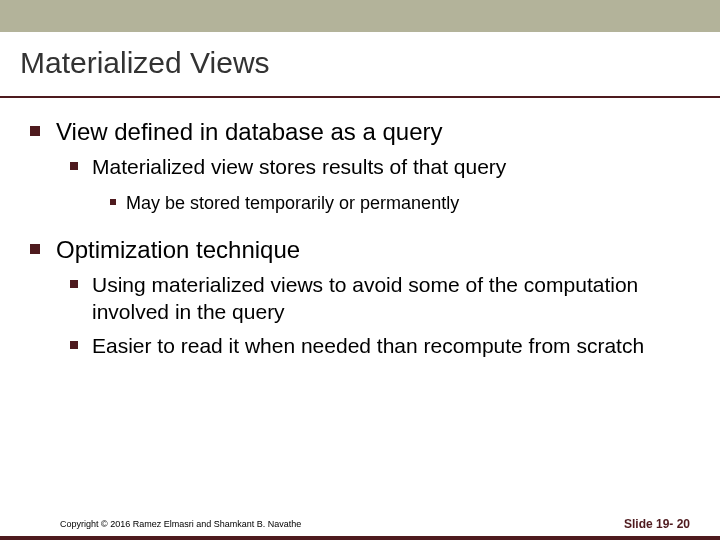 The height and width of the screenshot is (540, 720). What do you see at coordinates (360, 526) in the screenshot?
I see `slide-footer: Copyright © 2016 Ramez Elmasri and Shamk…` at bounding box center [360, 526].